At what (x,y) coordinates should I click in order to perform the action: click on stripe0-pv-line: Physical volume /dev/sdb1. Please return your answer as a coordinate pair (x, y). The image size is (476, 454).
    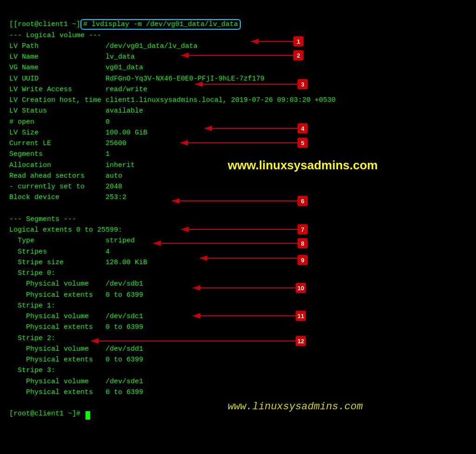
    Looking at the image, I should click on (76, 284).